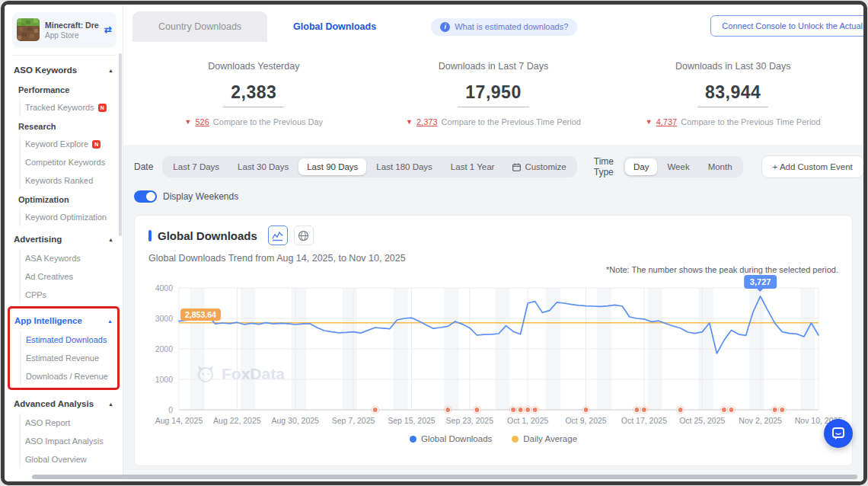 Image resolution: width=868 pixels, height=486 pixels. I want to click on x-axis-label: Oct 1, 2025, so click(528, 420).